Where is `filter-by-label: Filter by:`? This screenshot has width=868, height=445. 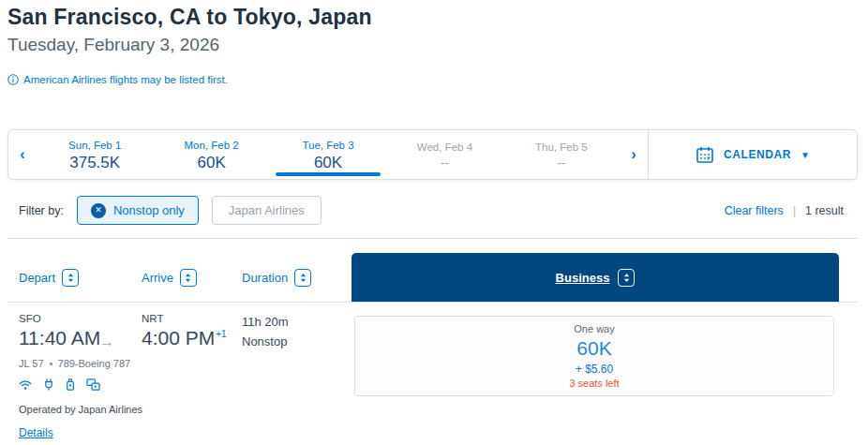
filter-by-label: Filter by: is located at coordinates (41, 211).